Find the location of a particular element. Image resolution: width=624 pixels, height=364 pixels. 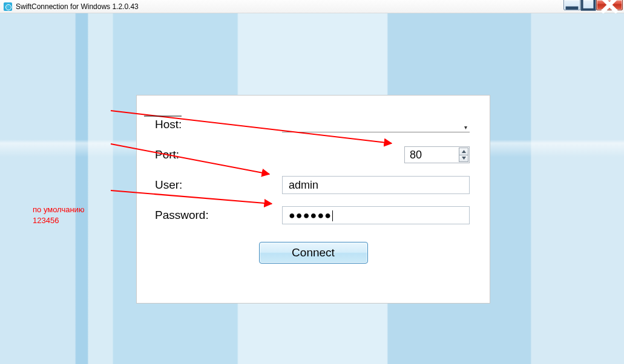

host-input: ▾ is located at coordinates (376, 125).